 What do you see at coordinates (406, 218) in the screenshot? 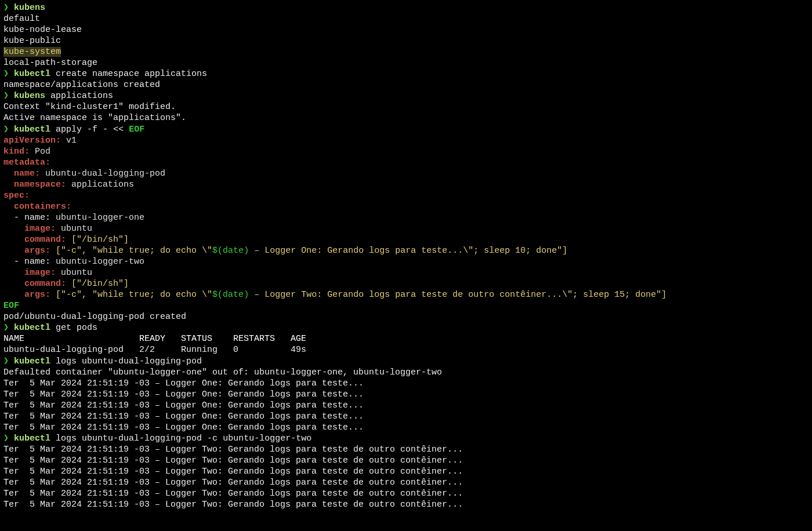
I see `yaml-line: - name: ubuntu-logger-one` at bounding box center [406, 218].